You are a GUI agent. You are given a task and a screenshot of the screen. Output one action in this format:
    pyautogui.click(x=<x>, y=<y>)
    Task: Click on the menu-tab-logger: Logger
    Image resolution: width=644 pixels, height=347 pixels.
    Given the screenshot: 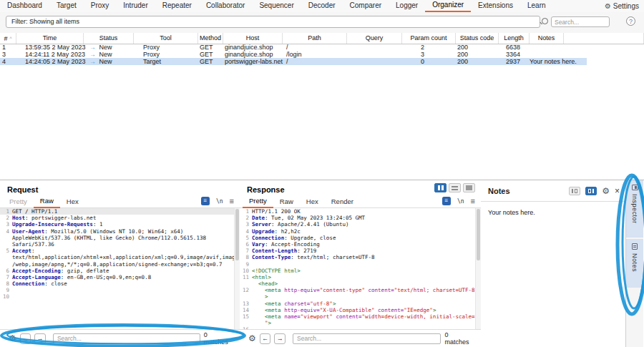 What is the action you would take?
    pyautogui.click(x=406, y=6)
    